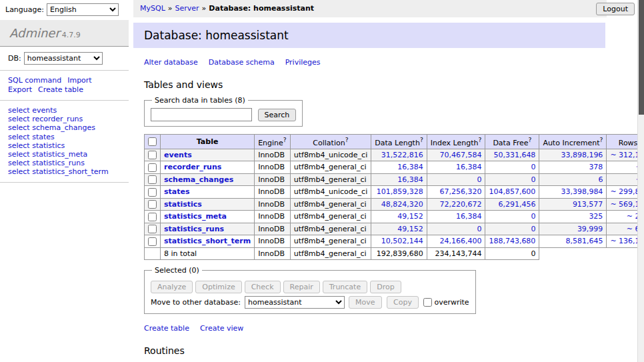 The width and height of the screenshot is (644, 362). Describe the element at coordinates (83, 9) in the screenshot. I see `language-select: English` at that location.